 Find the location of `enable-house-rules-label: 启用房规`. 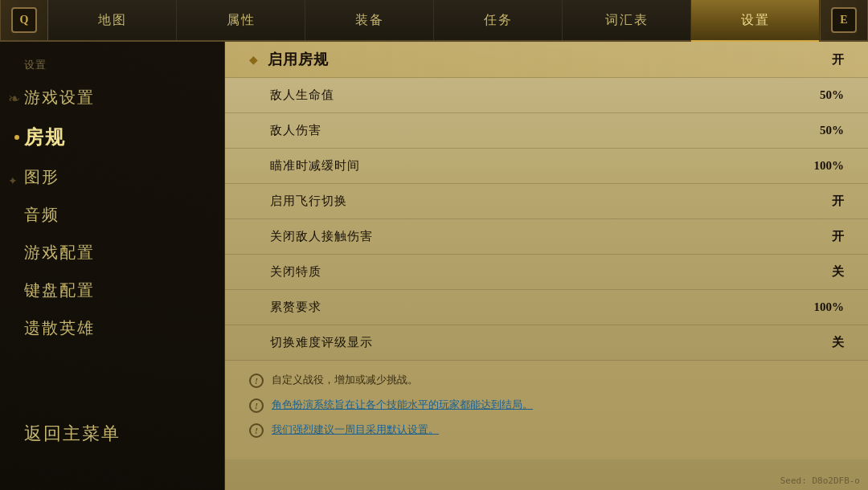

enable-house-rules-label: 启用房规 is located at coordinates (532, 59).